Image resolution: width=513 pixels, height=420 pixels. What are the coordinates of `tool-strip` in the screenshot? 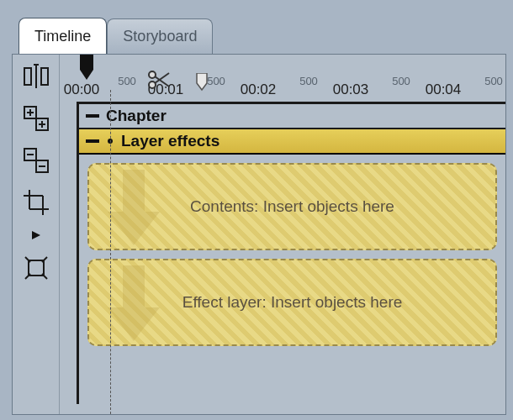 It's located at (36, 234).